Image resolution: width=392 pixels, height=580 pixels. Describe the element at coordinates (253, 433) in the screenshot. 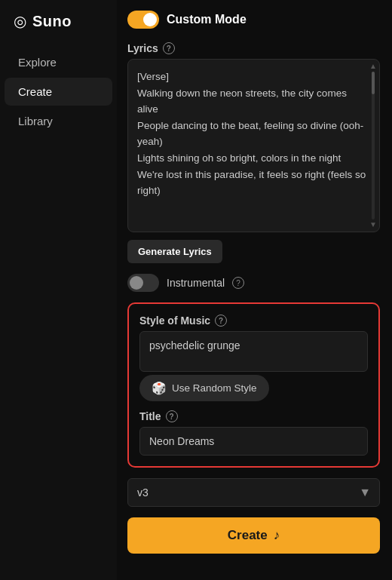

I see `title-section: Title ?` at that location.